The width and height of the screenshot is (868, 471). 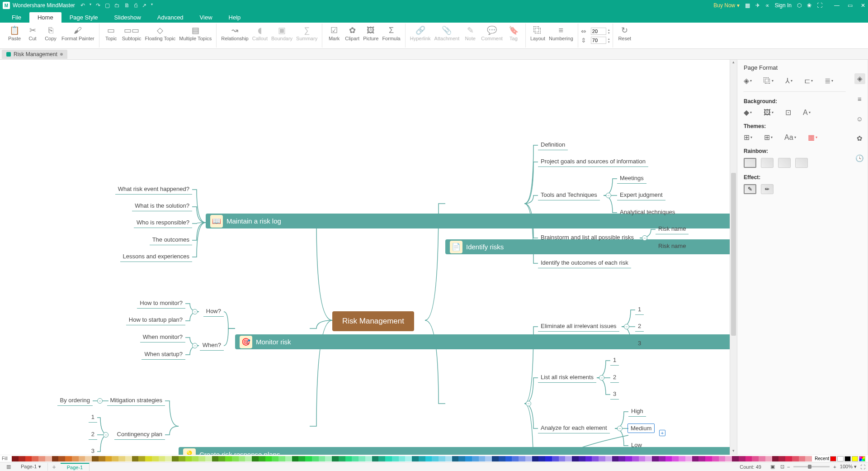 What do you see at coordinates (482, 342) in the screenshot?
I see `branch-monitor: 🎯 Monitor risk` at bounding box center [482, 342].